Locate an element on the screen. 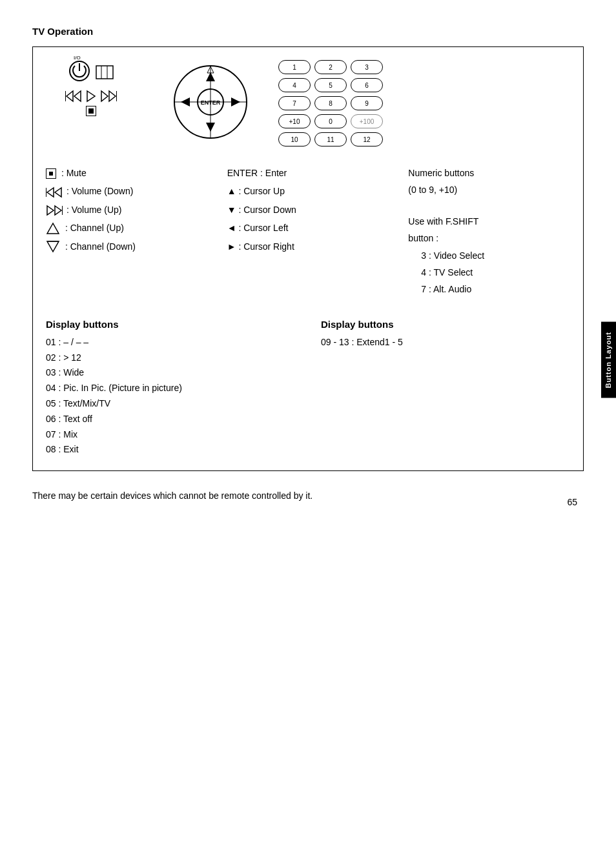 The width and height of the screenshot is (616, 868). num-btn-12: 12 is located at coordinates (367, 139).